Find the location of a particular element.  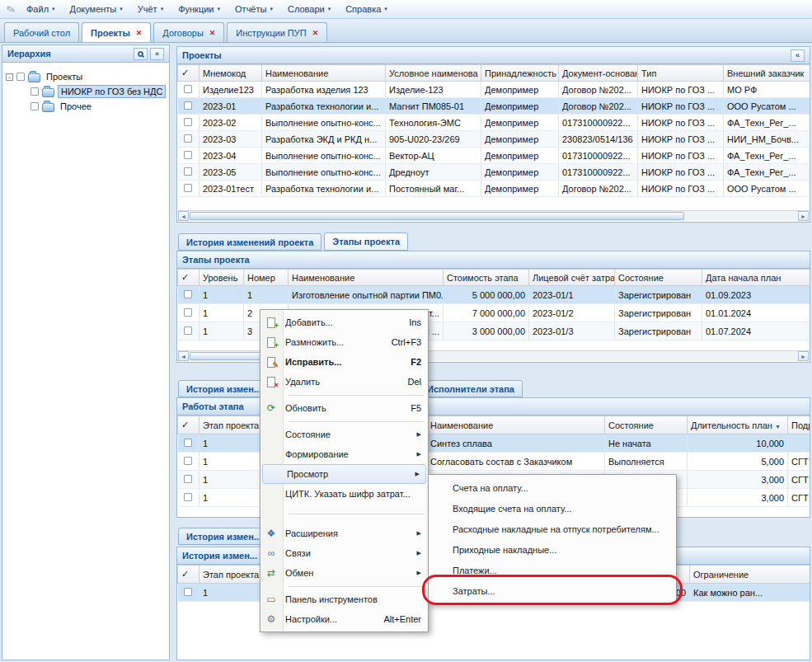

collapse-panel-button: « is located at coordinates (798, 56).